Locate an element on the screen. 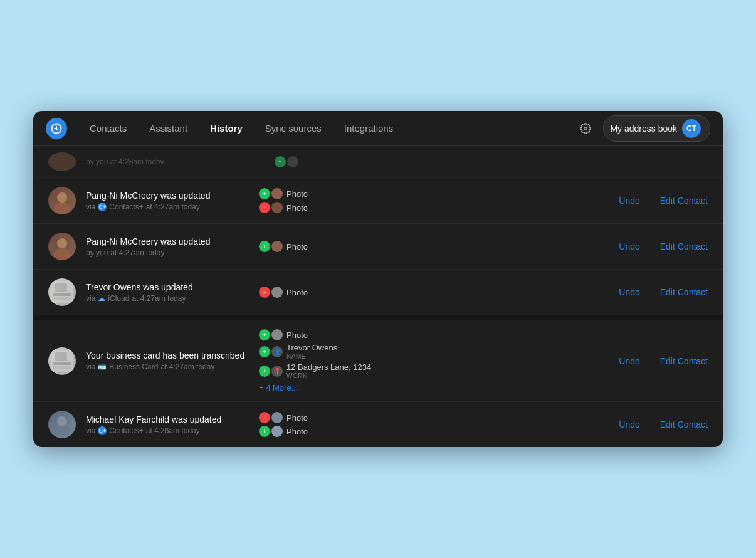  icloud-icon: ☁ is located at coordinates (102, 298).